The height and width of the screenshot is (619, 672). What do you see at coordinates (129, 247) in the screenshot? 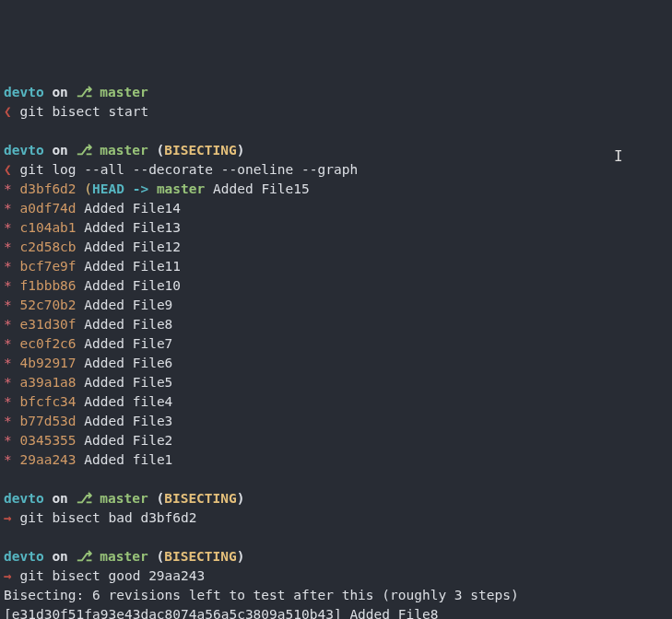
I see `commit-msg: Added File12` at bounding box center [129, 247].